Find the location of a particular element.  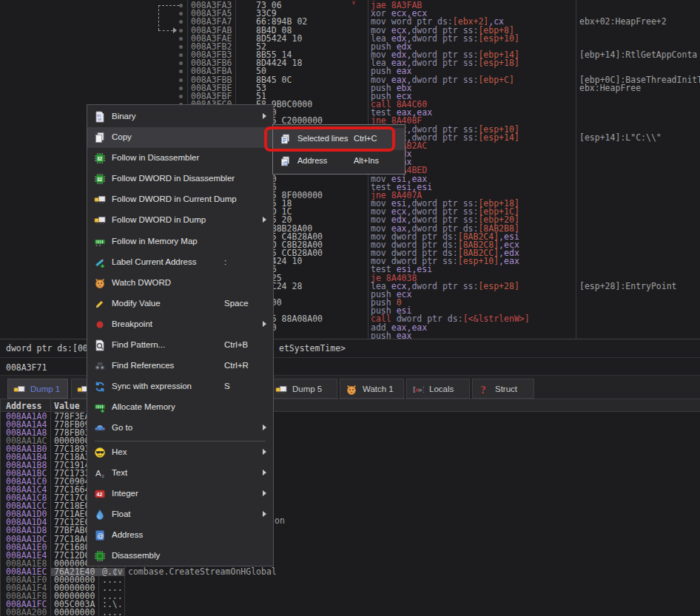

disasm-row: 008A3FBF51push ecx is located at coordinates (350, 96).